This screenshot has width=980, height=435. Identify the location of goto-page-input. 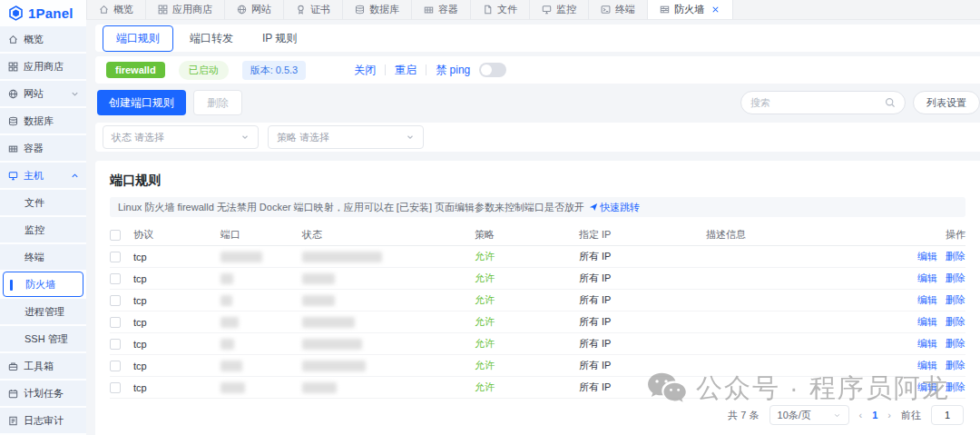
(947, 415).